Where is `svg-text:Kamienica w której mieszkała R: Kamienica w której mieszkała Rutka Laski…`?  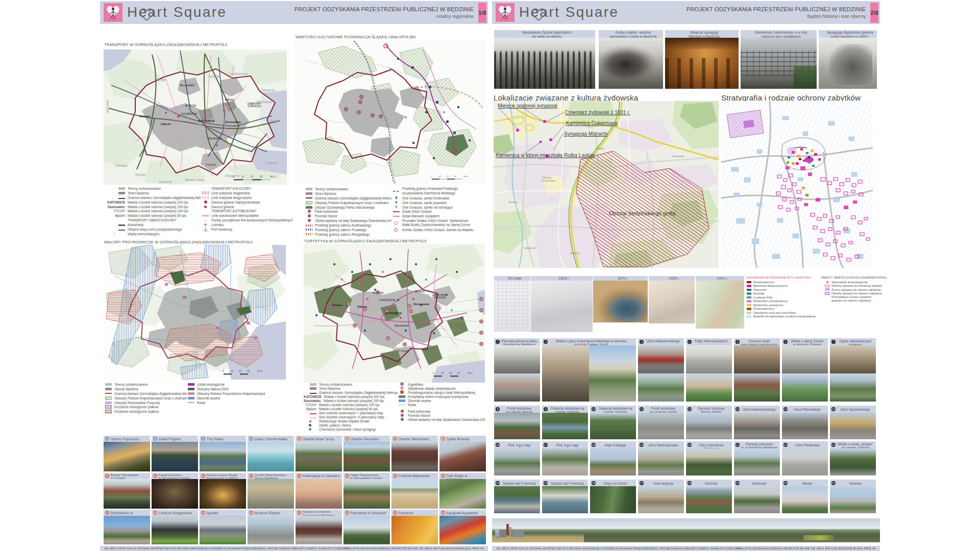 svg-text:Kamienica w której mieszkała R: Kamienica w której mieszkała Rutka Laski… is located at coordinates (546, 155).